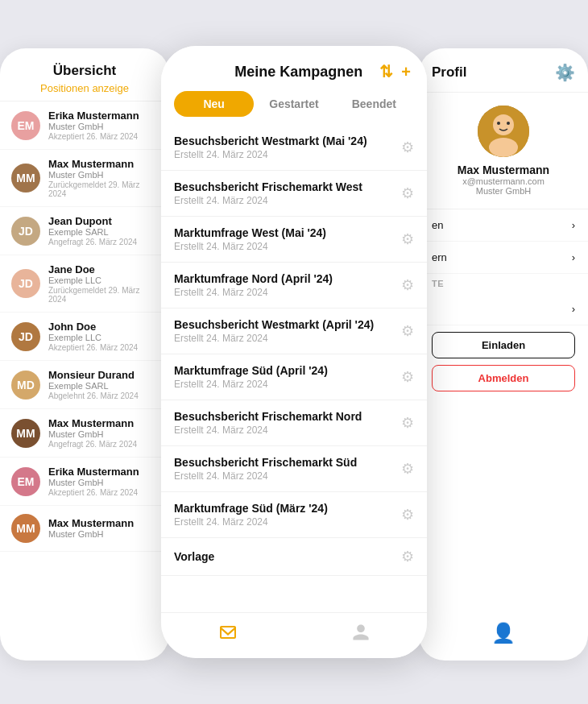 This screenshot has width=588, height=704. I want to click on nav-campaigns-button, so click(227, 632).